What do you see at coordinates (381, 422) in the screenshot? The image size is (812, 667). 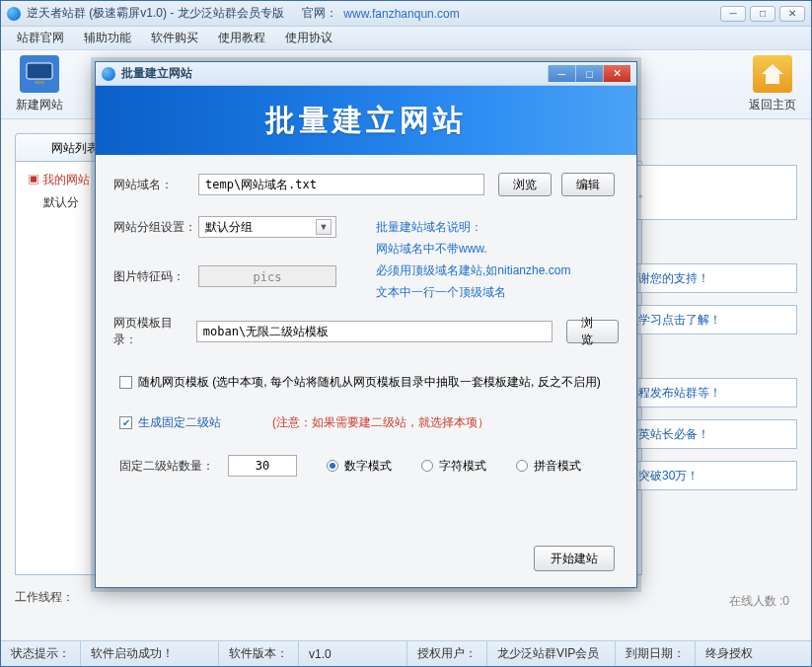 I see `gen-fixed-note: (注意：如果需要建二级站，就选择本项）` at bounding box center [381, 422].